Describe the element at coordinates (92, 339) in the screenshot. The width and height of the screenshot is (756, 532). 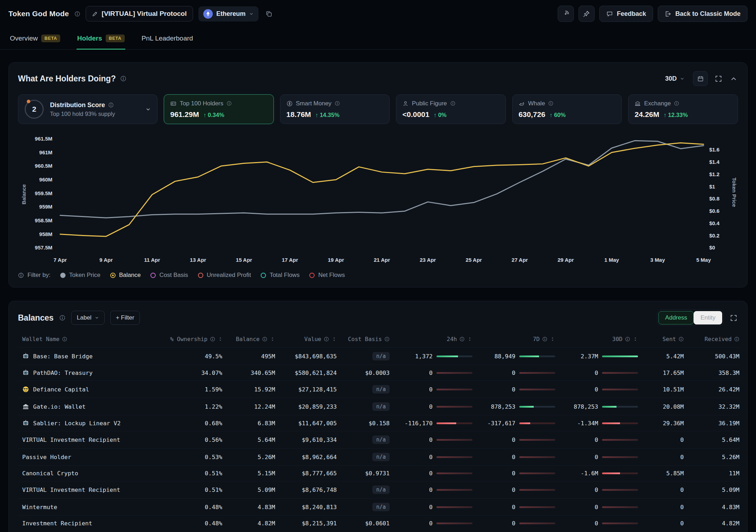
I see `column-wallet-name: Wallet Name` at that location.